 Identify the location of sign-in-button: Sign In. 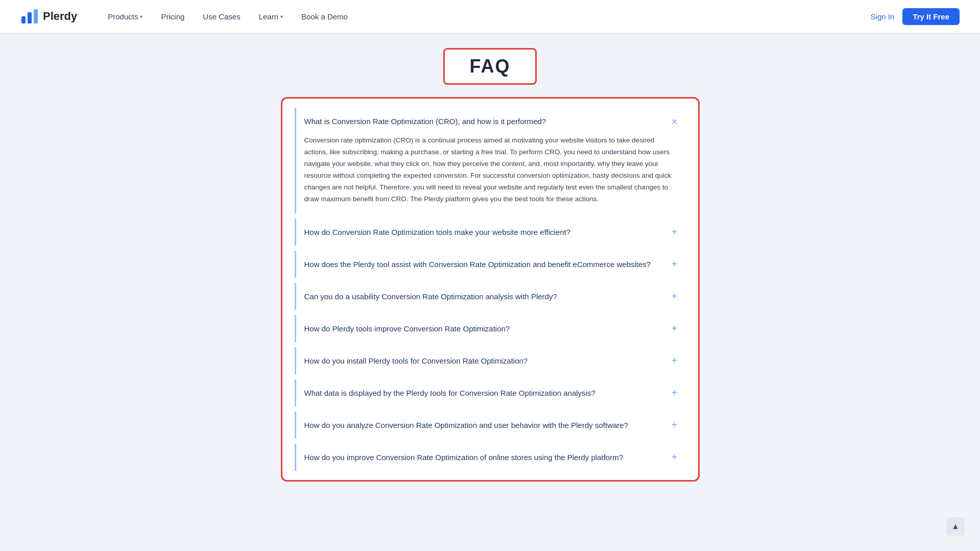
(882, 16).